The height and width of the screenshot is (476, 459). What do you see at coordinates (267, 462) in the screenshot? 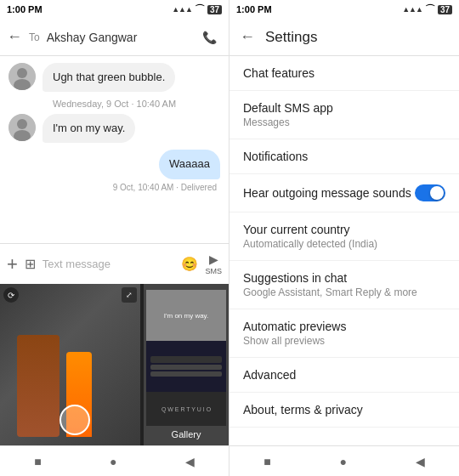
I see `right-square-nav-icon: ■` at bounding box center [267, 462].